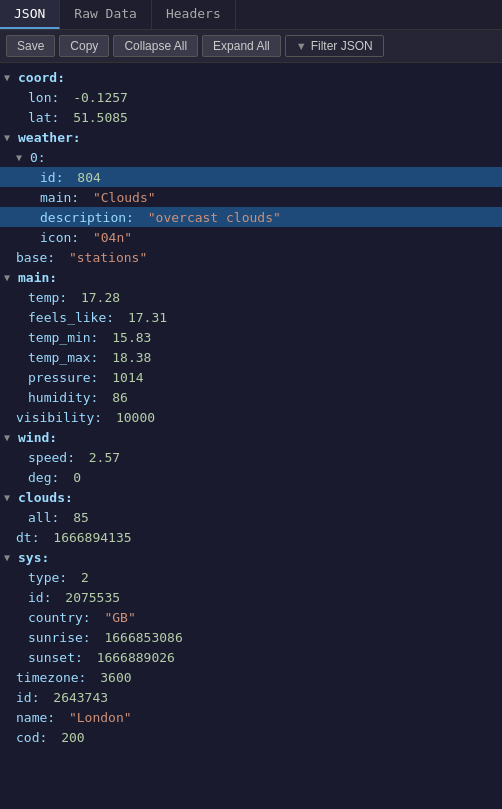  I want to click on timezone-row: timezone: 3600, so click(251, 677).